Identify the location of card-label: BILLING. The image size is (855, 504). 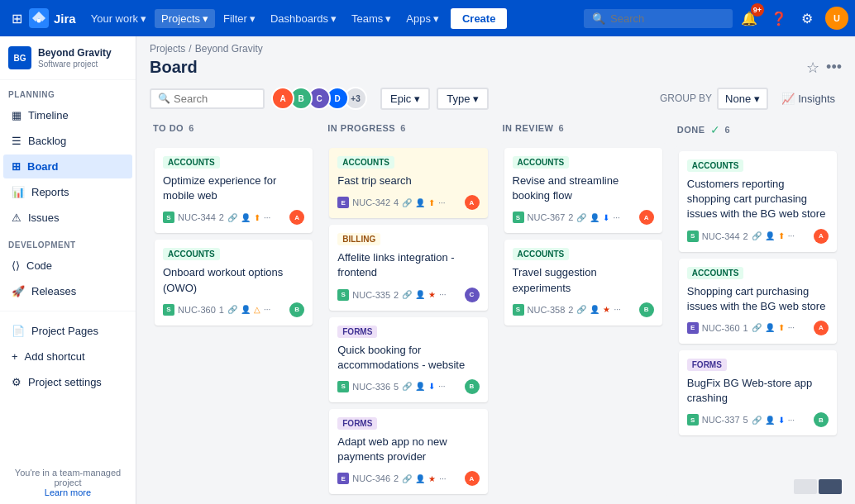
(359, 240).